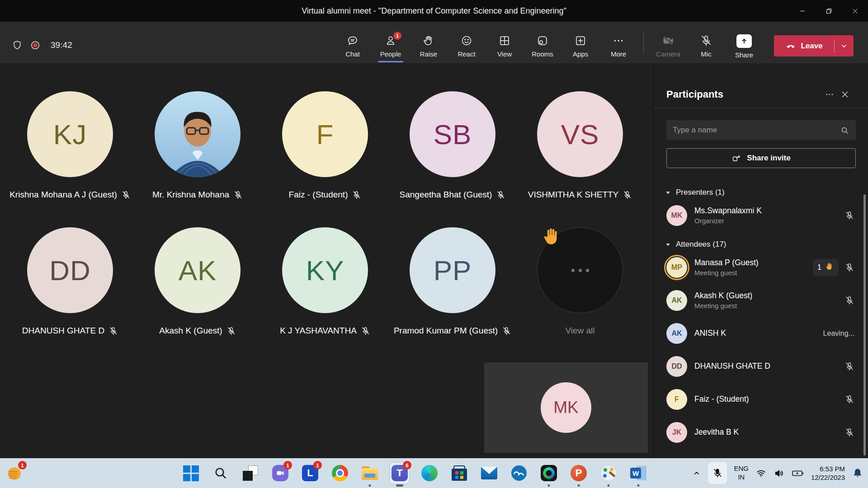 This screenshot has width=868, height=488. I want to click on toolbar-apps-button: Apps, so click(580, 42).